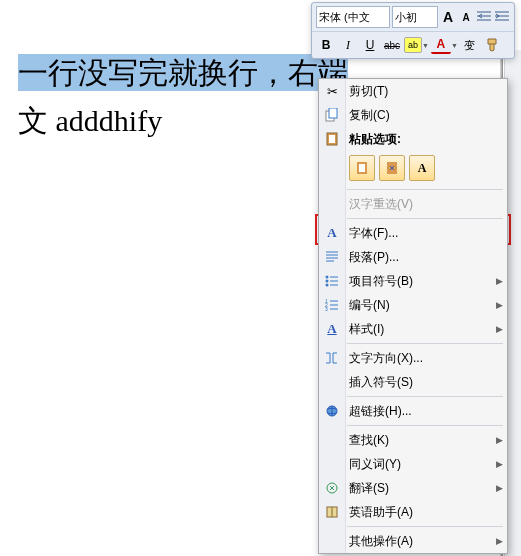  Describe the element at coordinates (370, 306) in the screenshot. I see `menu-label: 编号(N)` at that location.